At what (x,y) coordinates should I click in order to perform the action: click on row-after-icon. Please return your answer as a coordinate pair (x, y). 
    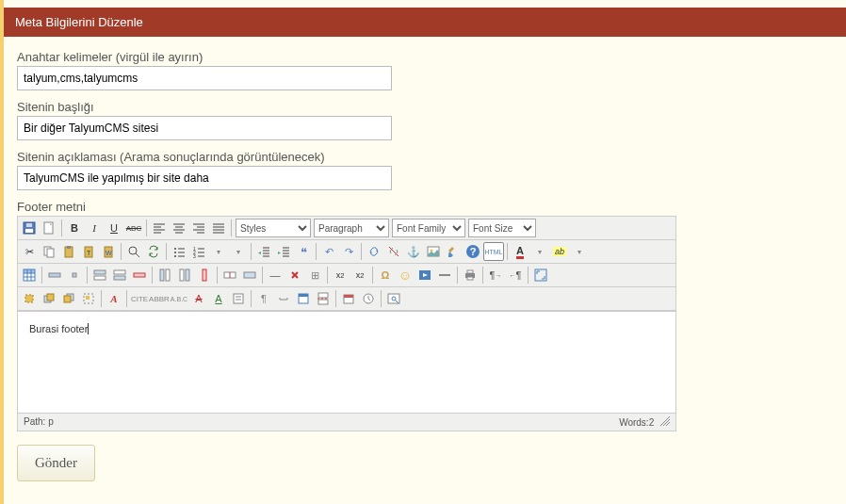
    Looking at the image, I should click on (120, 275).